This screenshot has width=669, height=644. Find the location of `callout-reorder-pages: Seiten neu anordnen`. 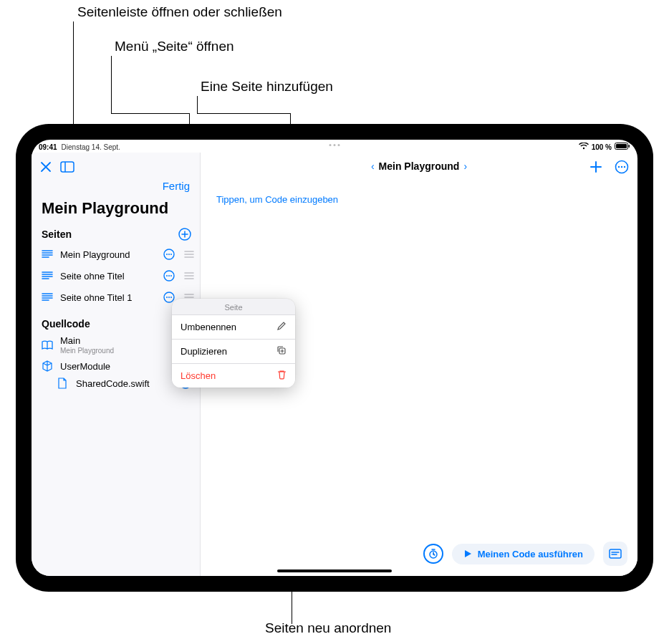

callout-reorder-pages: Seiten neu anordnen is located at coordinates (328, 628).